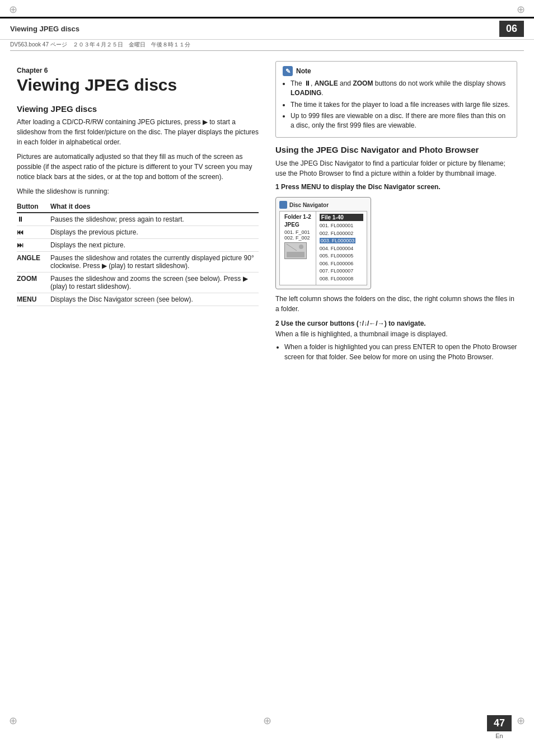 The height and width of the screenshot is (756, 534). I want to click on disc-nav-folders: Folder 1-2 JPEG 001. F_001002. F_002, so click(298, 248).